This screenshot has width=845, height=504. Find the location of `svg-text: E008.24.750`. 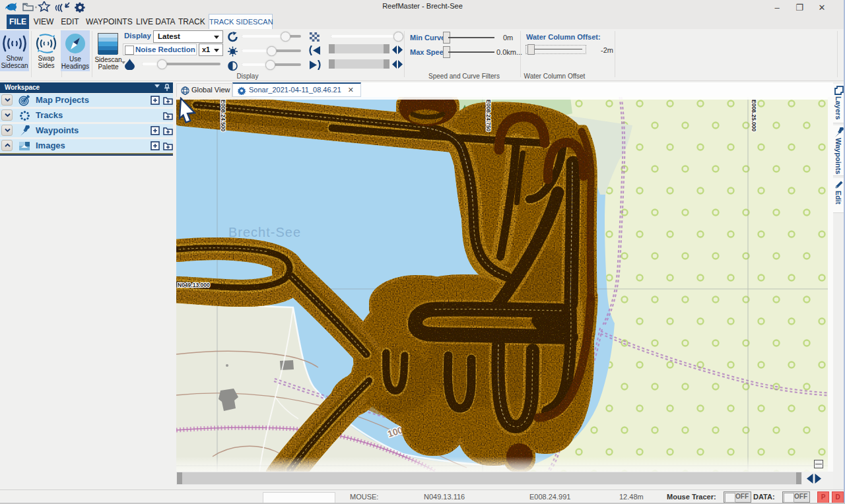

svg-text: E008.24.750 is located at coordinates (489, 115).